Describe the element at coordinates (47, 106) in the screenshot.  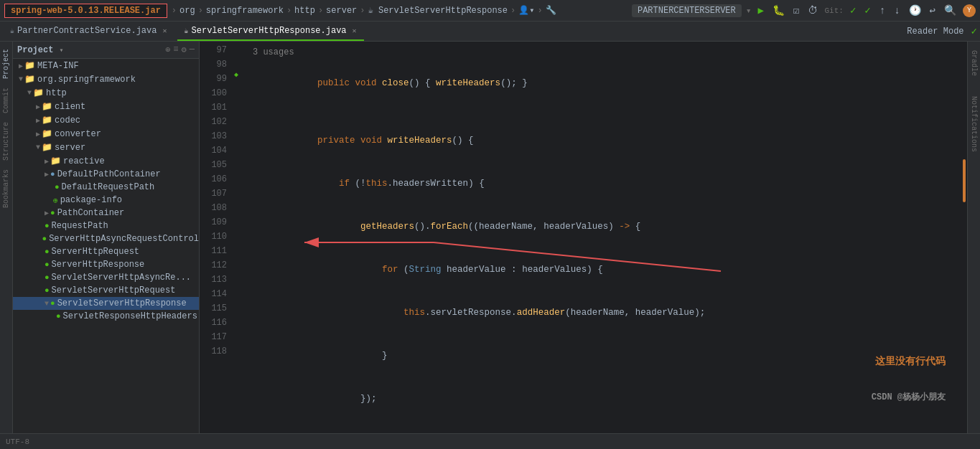
I see `folder-icon-client: 📁` at that location.